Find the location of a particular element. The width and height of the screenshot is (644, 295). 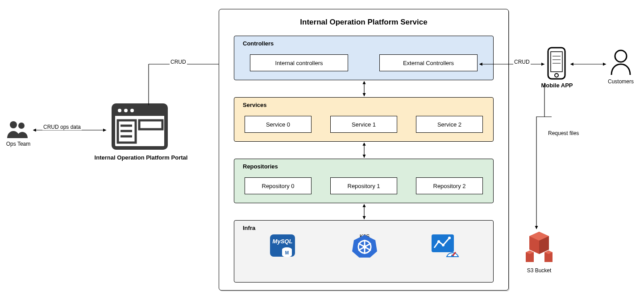

services-item-2: Service 2 is located at coordinates (449, 124).